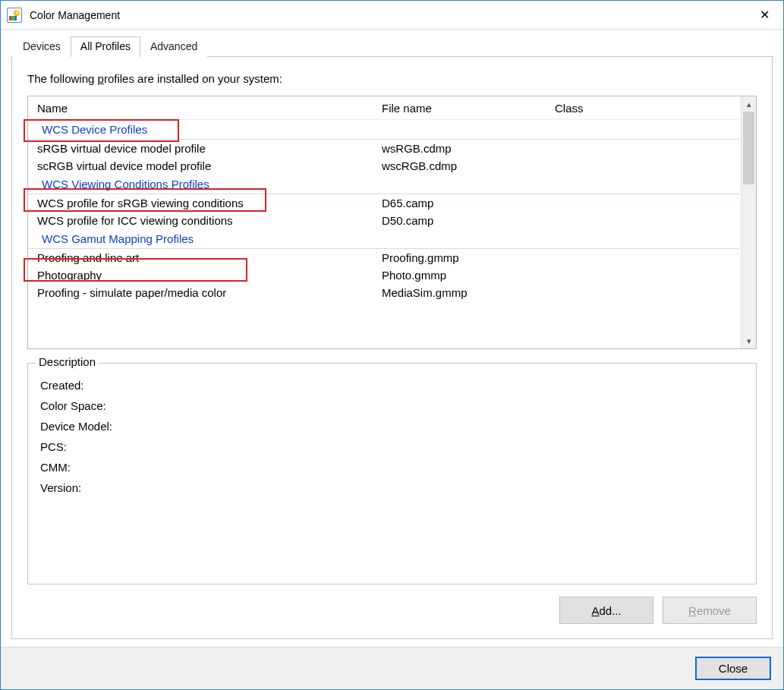  I want to click on item-file: D65.camp, so click(468, 203).